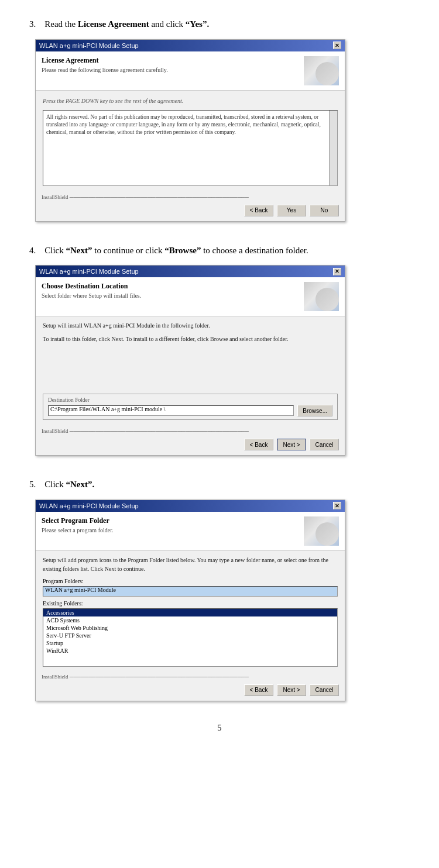 Image resolution: width=439 pixels, height=868 pixels. Describe the element at coordinates (80, 250) in the screenshot. I see `step-4-bold1: “Next”` at that location.